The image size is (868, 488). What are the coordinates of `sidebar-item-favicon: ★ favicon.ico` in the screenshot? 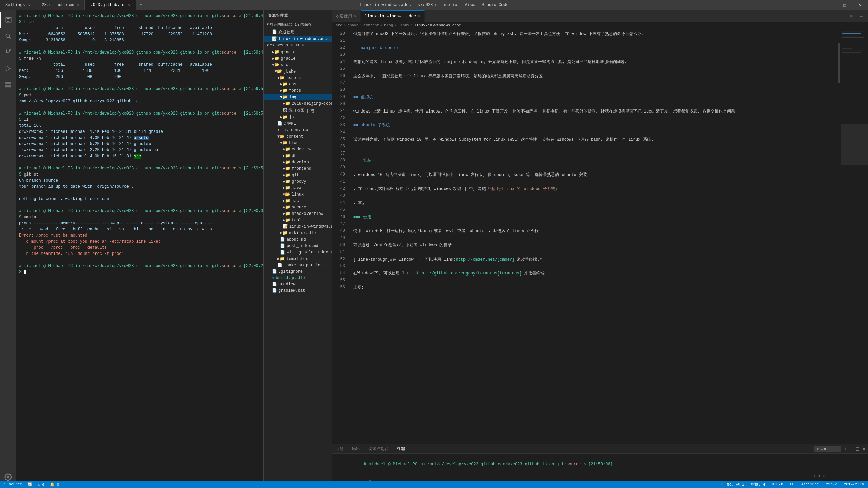 It's located at (298, 130).